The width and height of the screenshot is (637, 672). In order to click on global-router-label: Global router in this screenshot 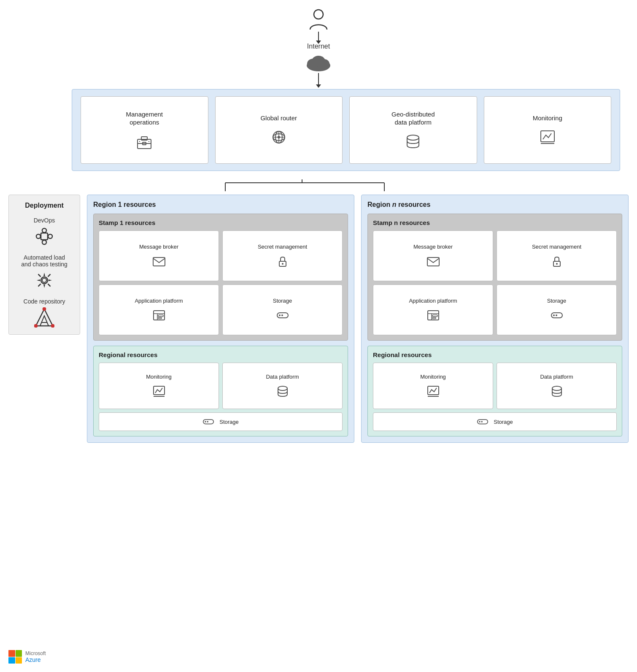, I will do `click(278, 118)`.